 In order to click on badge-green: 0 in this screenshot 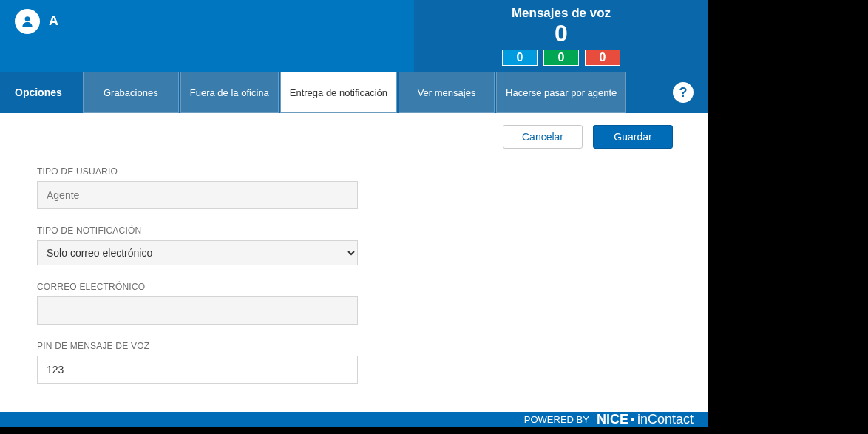, I will do `click(561, 58)`.